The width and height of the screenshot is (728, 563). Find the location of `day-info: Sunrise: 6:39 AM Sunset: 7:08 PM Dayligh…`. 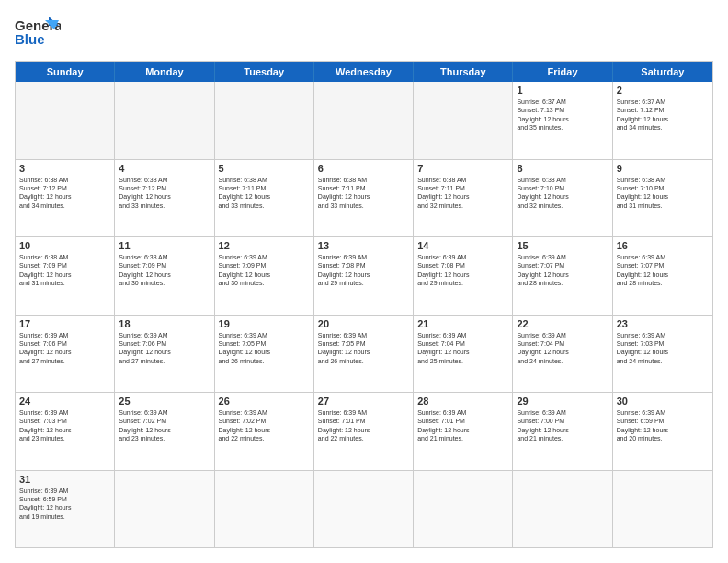

day-info: Sunrise: 6:39 AM Sunset: 7:08 PM Dayligh… is located at coordinates (364, 270).